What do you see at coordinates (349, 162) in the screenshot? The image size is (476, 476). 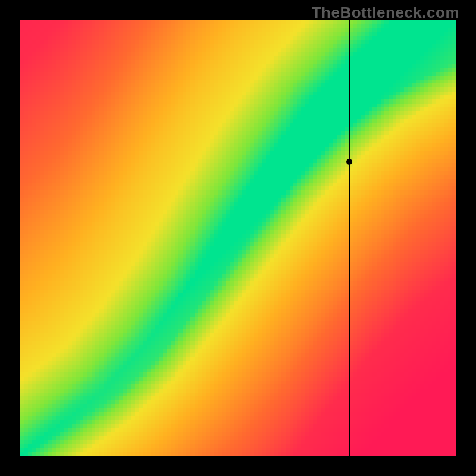 I see `marker-dot` at bounding box center [349, 162].